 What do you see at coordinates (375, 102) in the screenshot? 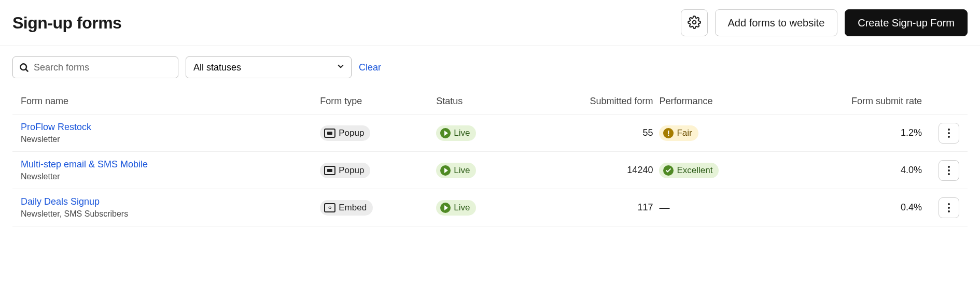
I see `col-header-type: Form type` at bounding box center [375, 102].